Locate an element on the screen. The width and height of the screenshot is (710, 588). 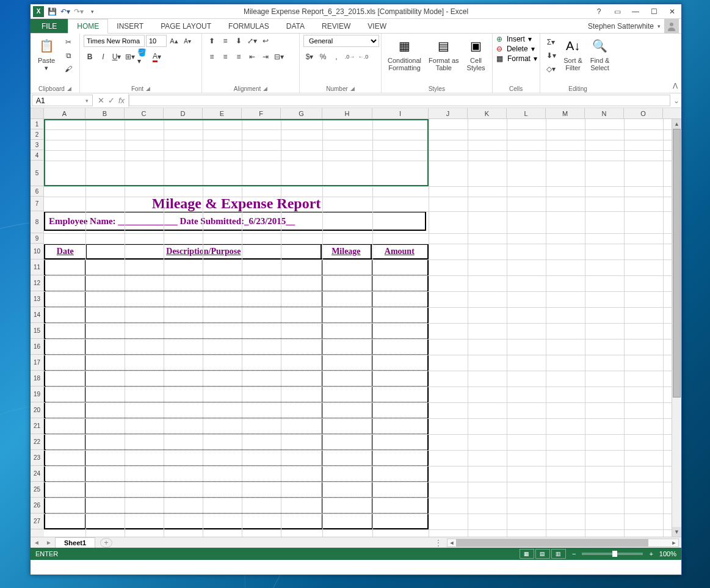
autosum-icon: Σ▾ is located at coordinates (551, 42).